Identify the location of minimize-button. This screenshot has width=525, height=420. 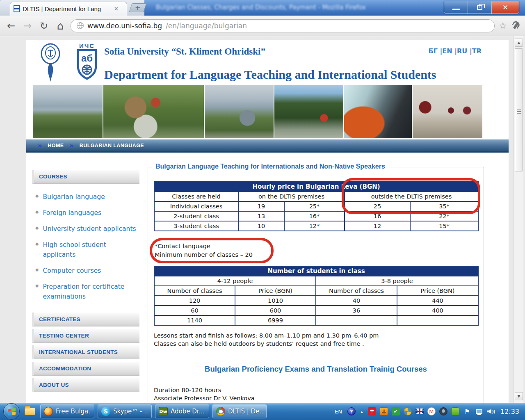
(456, 7).